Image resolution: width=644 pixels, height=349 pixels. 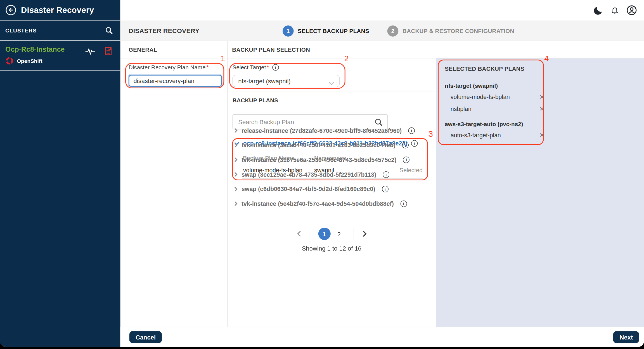 What do you see at coordinates (164, 31) in the screenshot?
I see `breadcrumb: DISASTER RECOVERY` at bounding box center [164, 31].